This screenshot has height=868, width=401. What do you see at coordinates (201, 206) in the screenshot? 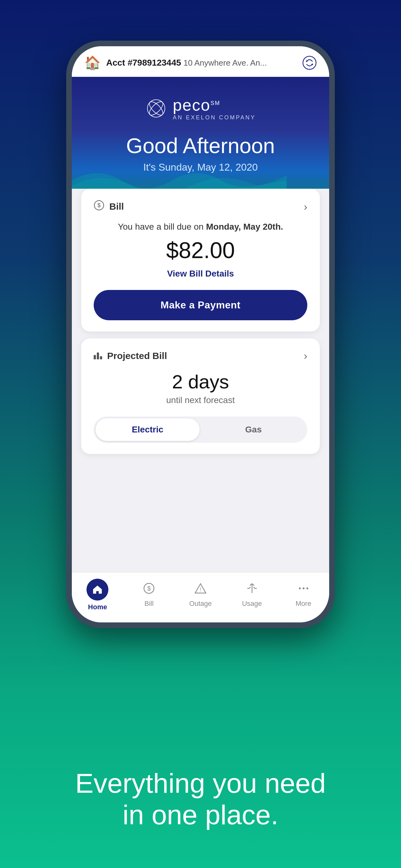
I see `bill-card-header: $ Bill ›` at bounding box center [201, 206].